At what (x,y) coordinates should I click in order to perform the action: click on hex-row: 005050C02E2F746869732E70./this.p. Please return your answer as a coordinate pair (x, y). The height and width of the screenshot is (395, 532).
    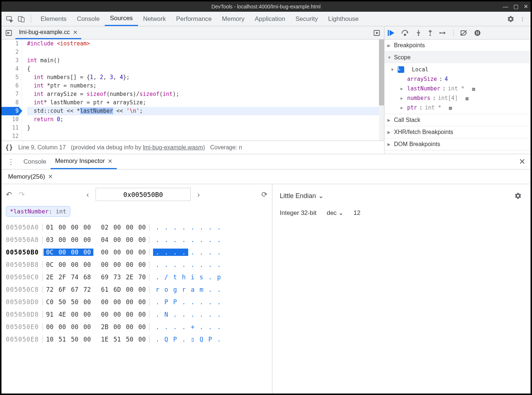
    Looking at the image, I should click on (137, 277).